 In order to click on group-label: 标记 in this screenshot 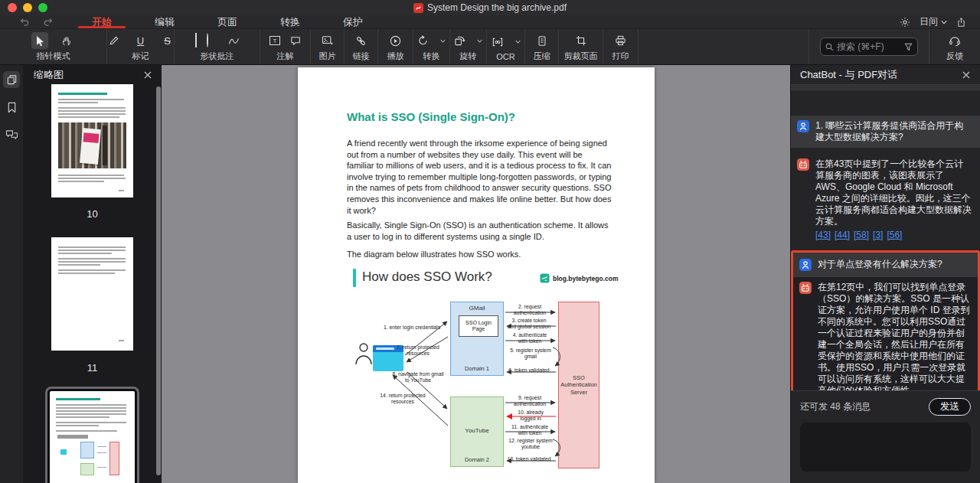, I will do `click(141, 57)`.